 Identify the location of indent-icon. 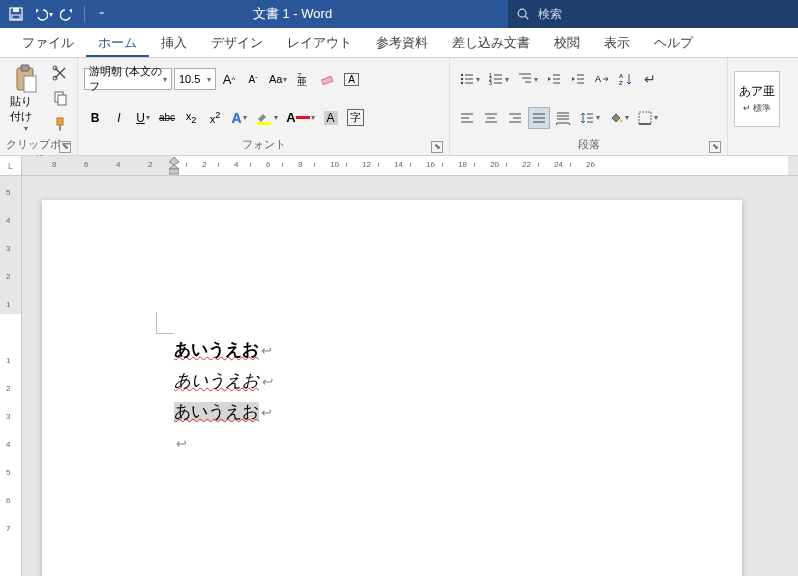
(578, 79).